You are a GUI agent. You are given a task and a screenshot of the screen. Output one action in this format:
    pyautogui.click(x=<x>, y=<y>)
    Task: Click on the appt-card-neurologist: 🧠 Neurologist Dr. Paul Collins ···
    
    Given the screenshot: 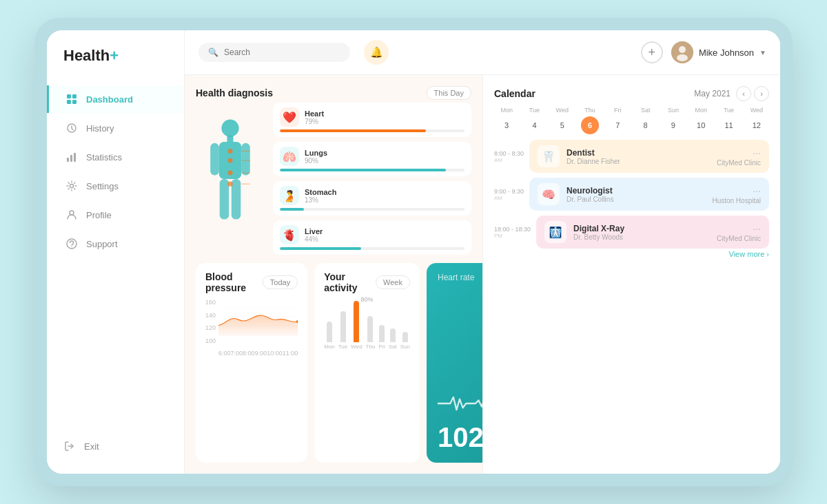 What is the action you would take?
    pyautogui.click(x=649, y=194)
    